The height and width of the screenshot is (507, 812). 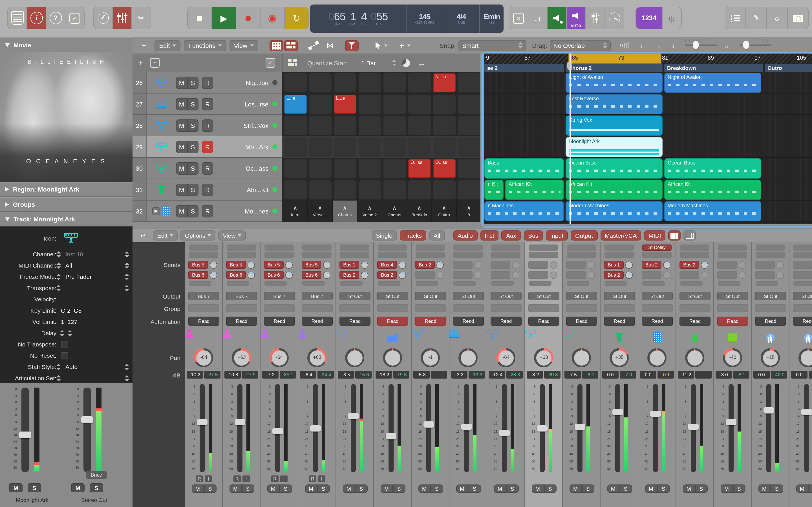 I want to click on track-name: Afri...Kit, so click(x=241, y=189).